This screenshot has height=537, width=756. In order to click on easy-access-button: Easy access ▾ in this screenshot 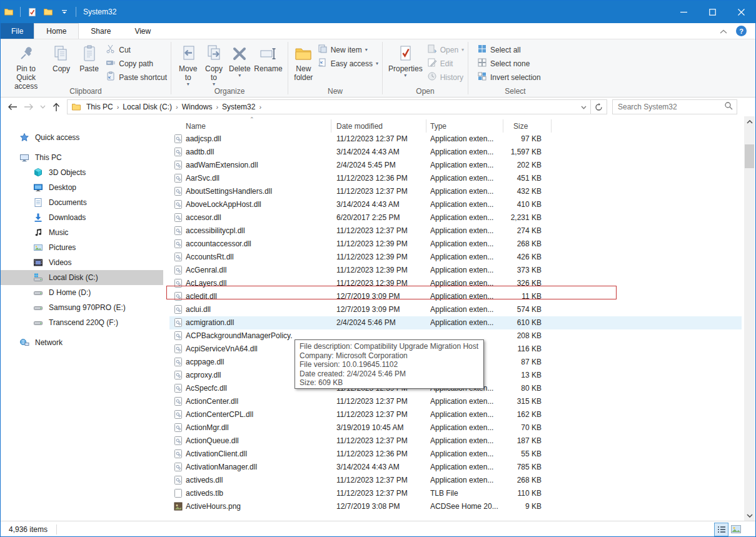, I will do `click(348, 64)`.